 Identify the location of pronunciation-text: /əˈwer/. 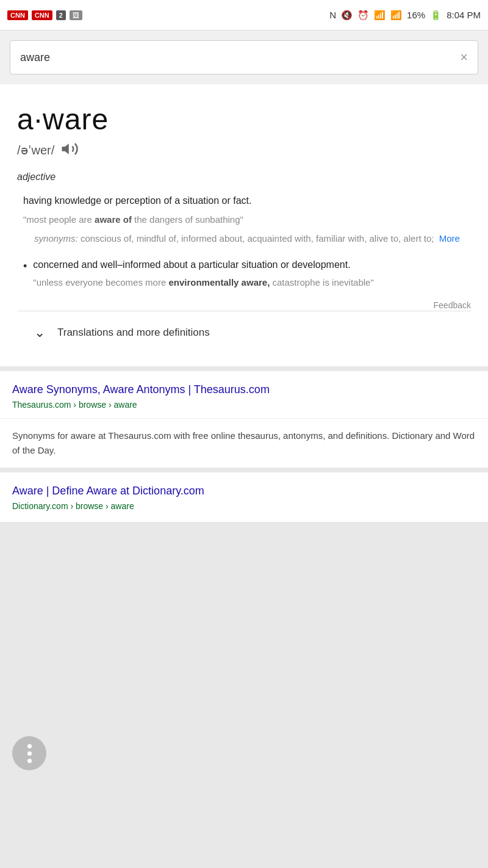
(35, 150).